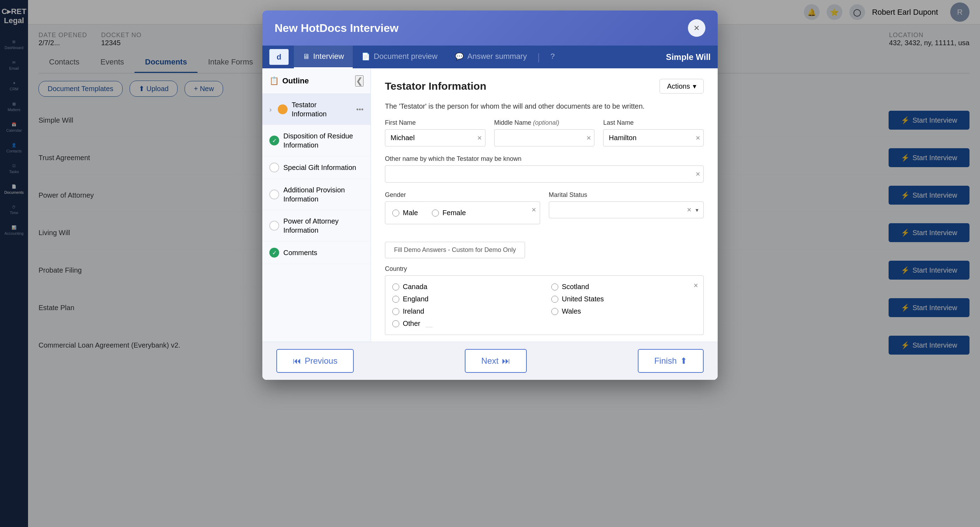  I want to click on outline-item-additional-provision: Additional Provision Information, so click(317, 195).